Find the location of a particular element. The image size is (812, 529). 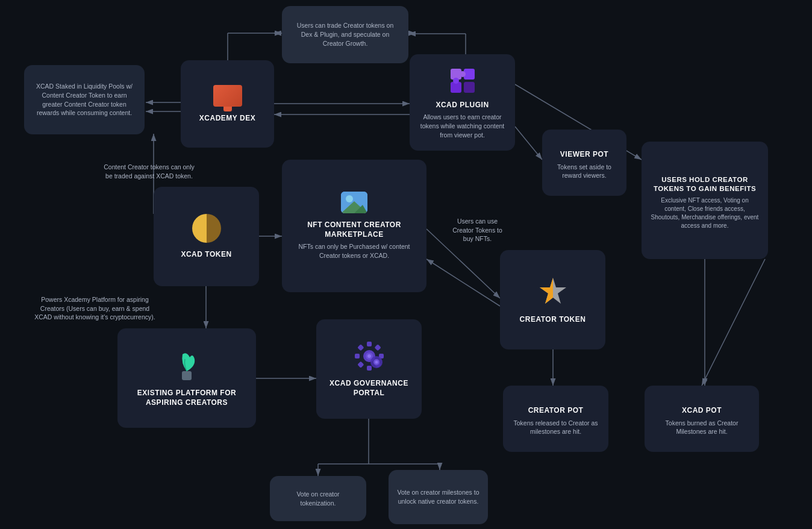

nft-marketplace-title: NFT CONTENT CREATOR MARKETPLACE is located at coordinates (354, 230).